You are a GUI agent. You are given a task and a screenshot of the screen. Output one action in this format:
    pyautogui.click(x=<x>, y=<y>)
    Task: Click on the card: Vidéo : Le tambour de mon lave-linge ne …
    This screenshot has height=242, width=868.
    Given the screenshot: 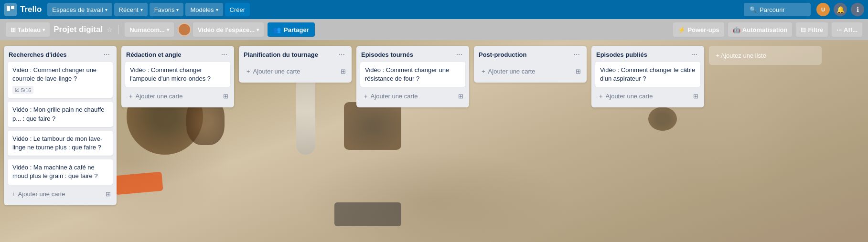 What is the action you would take?
    pyautogui.click(x=60, y=143)
    